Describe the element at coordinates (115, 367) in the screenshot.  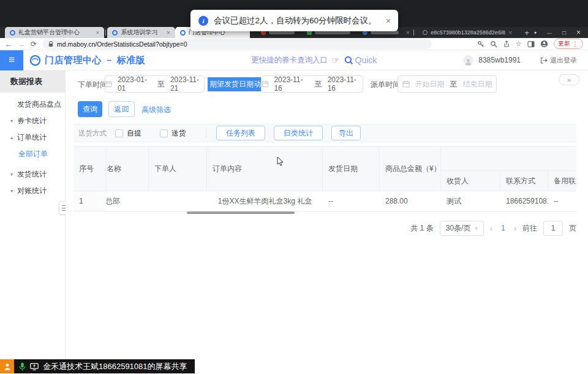
I see `share-text: 金禾通技术王斌18662591081的屏幕共享` at that location.